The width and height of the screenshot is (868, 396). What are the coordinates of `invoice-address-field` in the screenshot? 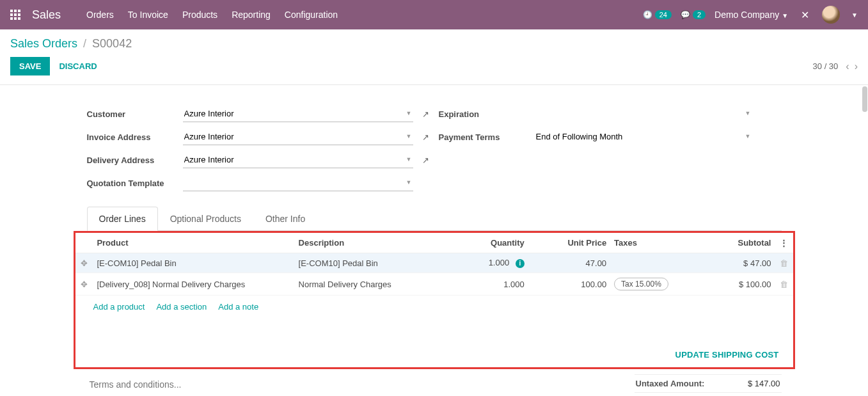 It's located at (298, 137).